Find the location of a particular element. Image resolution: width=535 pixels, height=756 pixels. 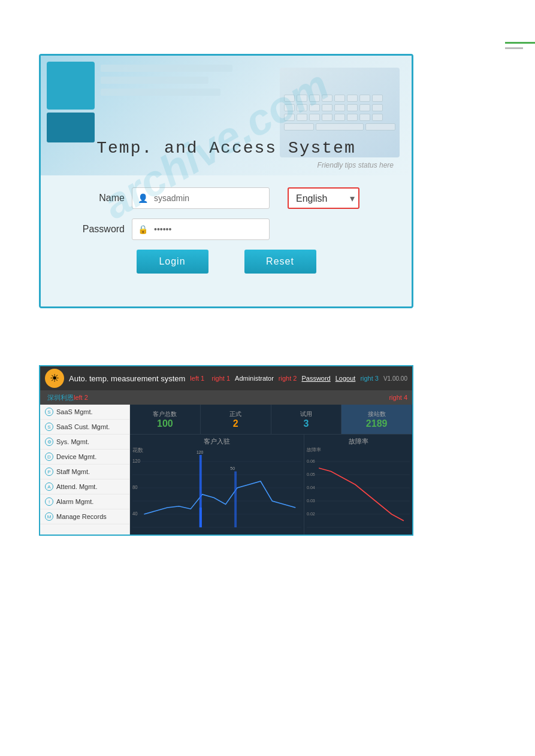

stat-value-formal: 2 is located at coordinates (236, 424).